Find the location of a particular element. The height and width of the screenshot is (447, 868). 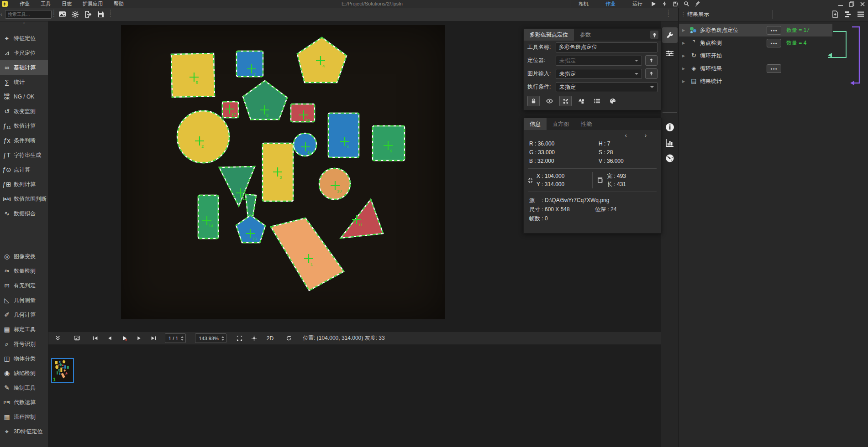

fit-view-icon is located at coordinates (240, 338).